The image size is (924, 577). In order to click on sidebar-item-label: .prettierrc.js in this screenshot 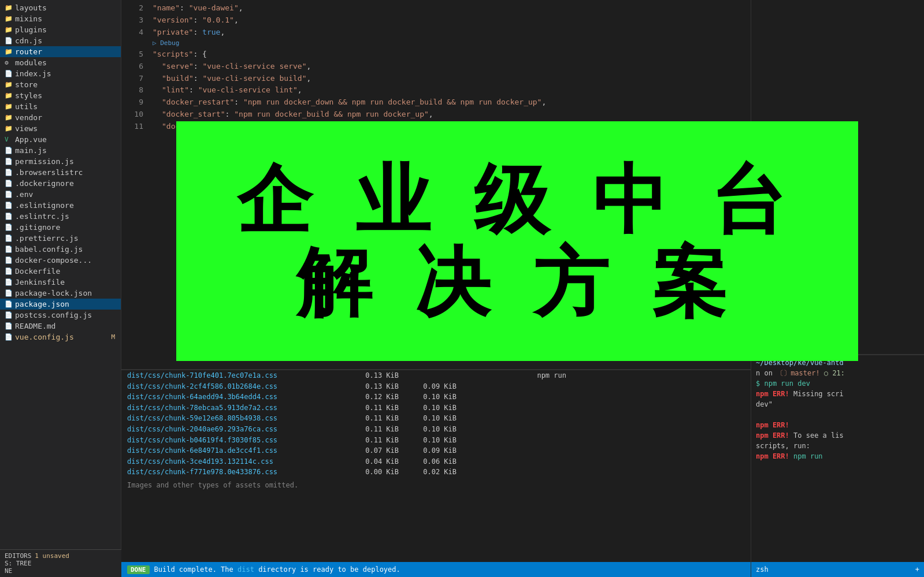, I will do `click(47, 238)`.